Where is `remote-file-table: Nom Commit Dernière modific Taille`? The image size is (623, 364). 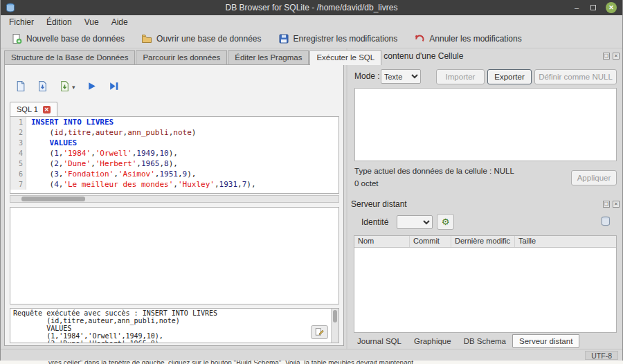 remote-file-table: Nom Commit Dernière modific Taille is located at coordinates (485, 284).